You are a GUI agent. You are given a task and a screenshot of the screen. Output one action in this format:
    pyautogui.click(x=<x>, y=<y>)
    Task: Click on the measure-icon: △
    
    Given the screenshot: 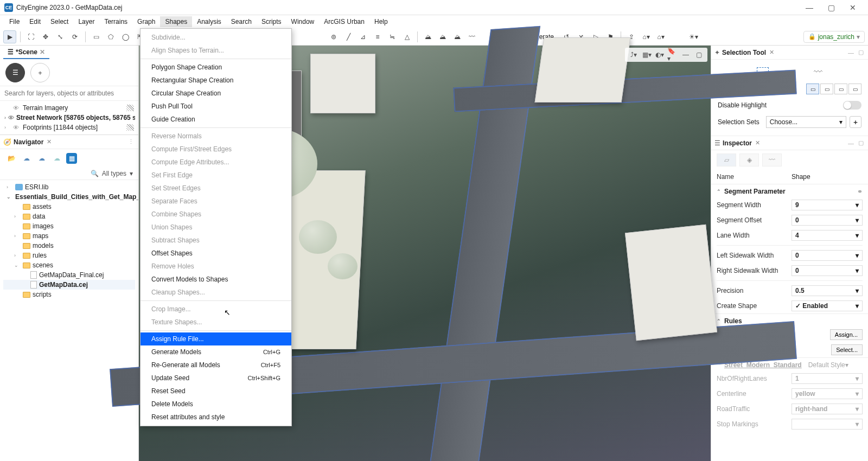 What is the action you would take?
    pyautogui.click(x=407, y=37)
    